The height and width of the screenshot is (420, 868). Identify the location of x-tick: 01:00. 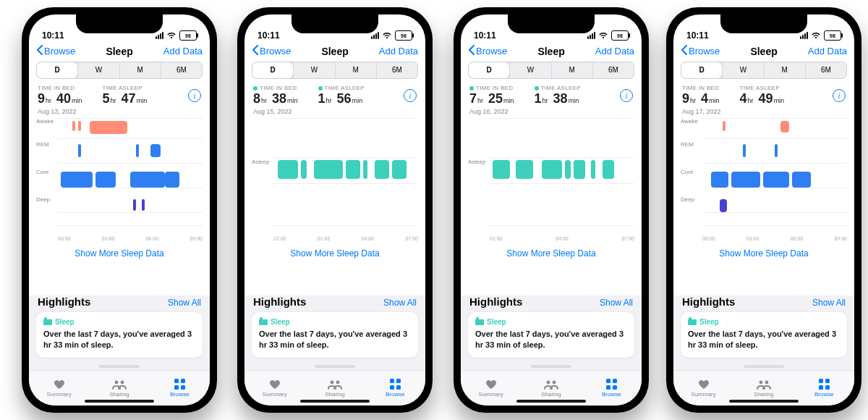
(496, 239).